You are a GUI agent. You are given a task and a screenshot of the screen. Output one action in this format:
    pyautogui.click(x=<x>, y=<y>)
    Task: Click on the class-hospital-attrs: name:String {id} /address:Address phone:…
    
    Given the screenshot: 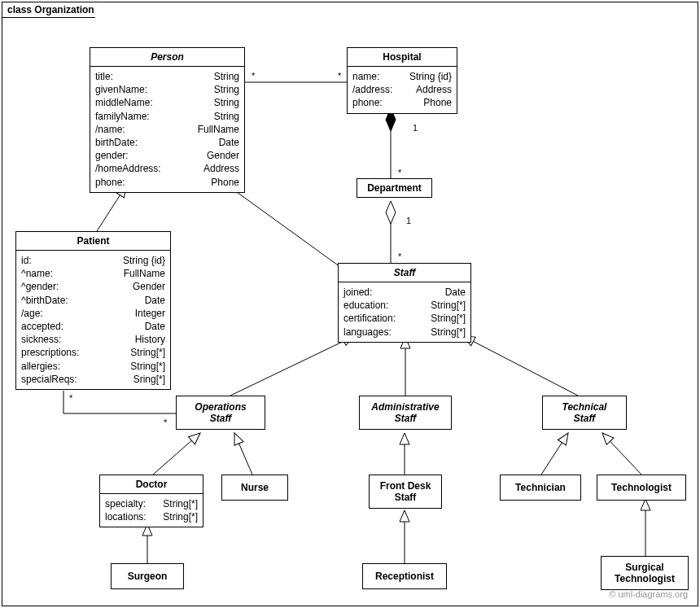 What is the action you would take?
    pyautogui.click(x=402, y=90)
    